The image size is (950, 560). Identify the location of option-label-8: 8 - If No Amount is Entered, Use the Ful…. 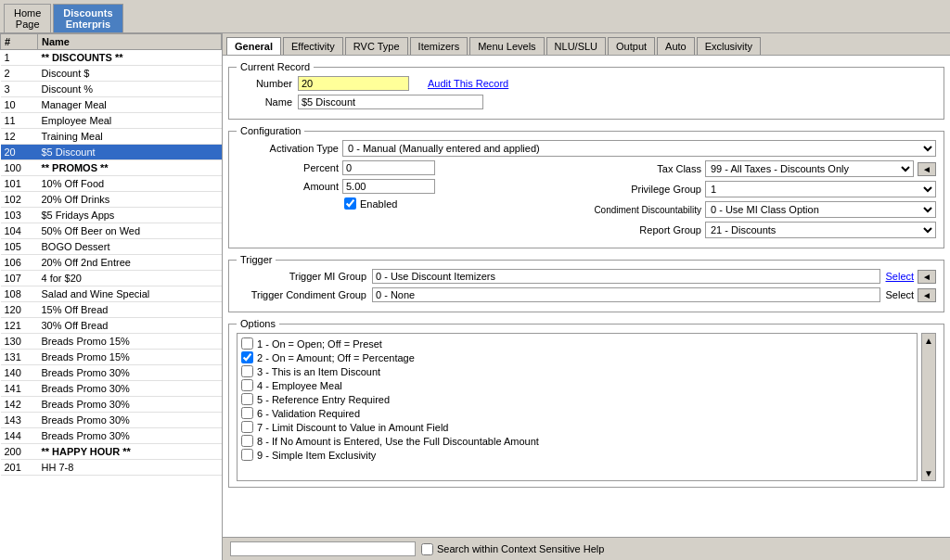
(398, 441).